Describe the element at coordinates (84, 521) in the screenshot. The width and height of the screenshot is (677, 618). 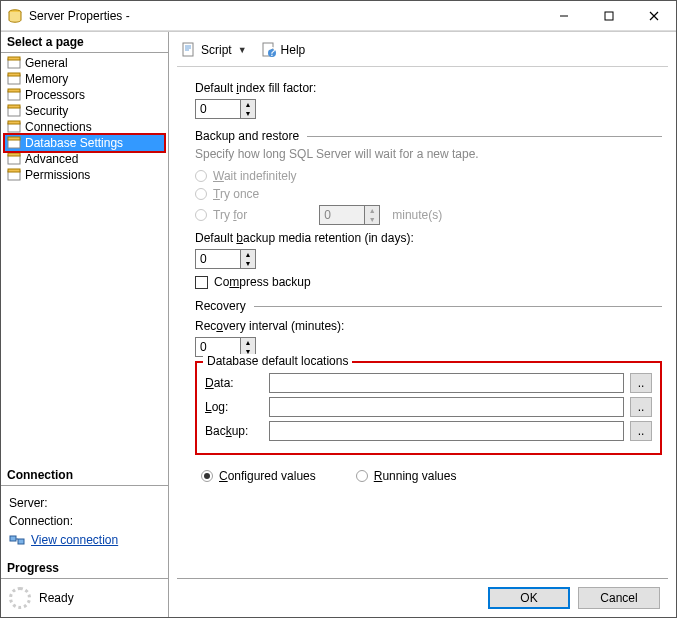
I see `connection-label: Connection:` at that location.